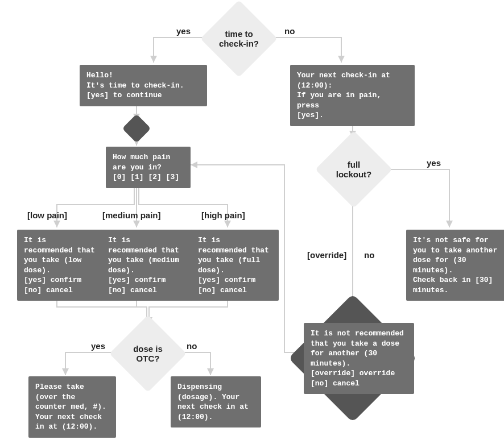  I want to click on box-next-checkin: Your next check-in at (12:00): If you ar…, so click(353, 96).